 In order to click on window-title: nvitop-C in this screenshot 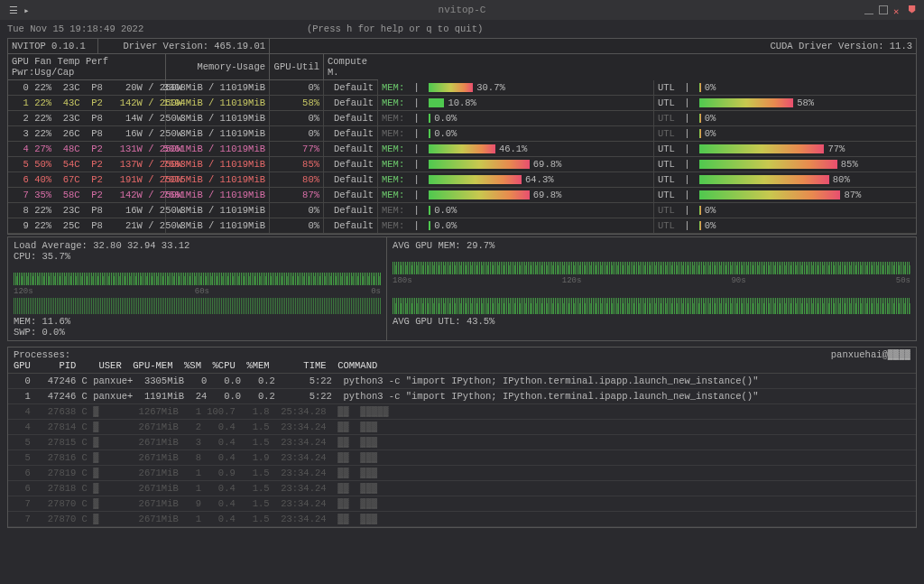, I will do `click(462, 10)`.